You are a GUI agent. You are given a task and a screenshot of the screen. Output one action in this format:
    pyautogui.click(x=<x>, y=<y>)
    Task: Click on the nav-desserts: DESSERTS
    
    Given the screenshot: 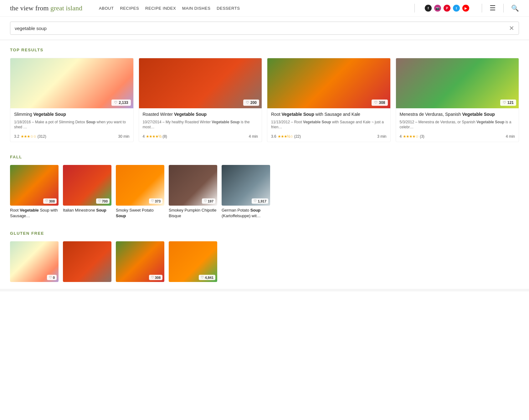 What is the action you would take?
    pyautogui.click(x=228, y=8)
    